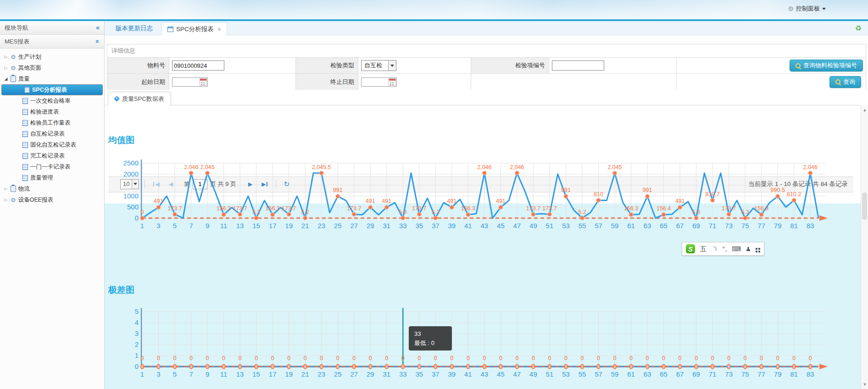  I want to click on svg-text: 51, so click(550, 374).